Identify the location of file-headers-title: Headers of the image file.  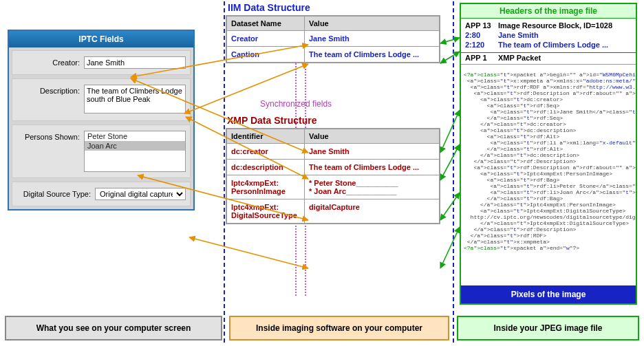
(548, 11).